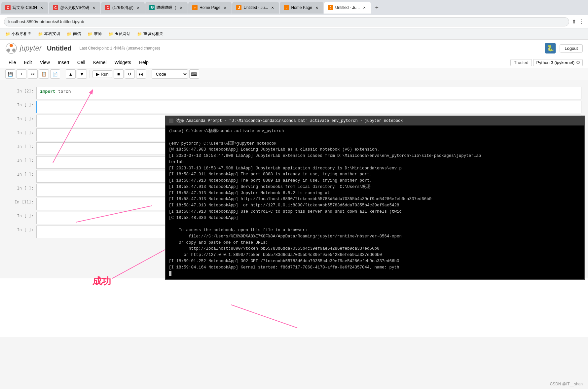 The image size is (588, 389). Describe the element at coordinates (195, 8) in the screenshot. I see `tab-favicon-5: ○` at that location.